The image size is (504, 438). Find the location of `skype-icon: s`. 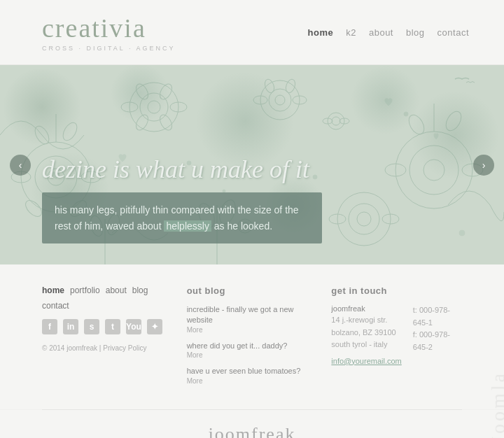

skype-icon: s is located at coordinates (92, 327).